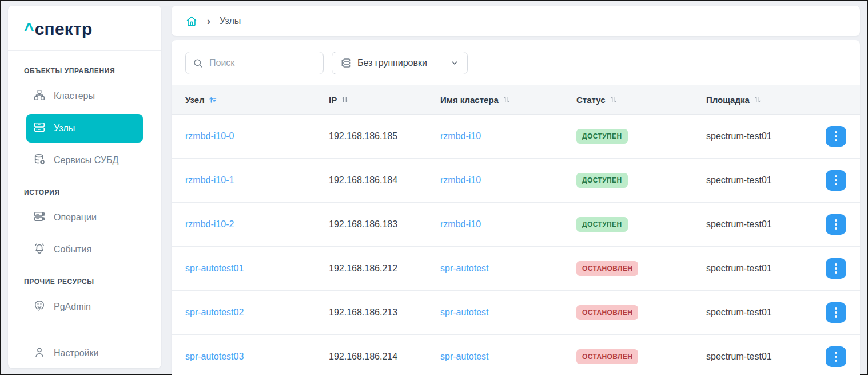  What do you see at coordinates (333, 100) in the screenshot?
I see `column-label: IP` at bounding box center [333, 100].